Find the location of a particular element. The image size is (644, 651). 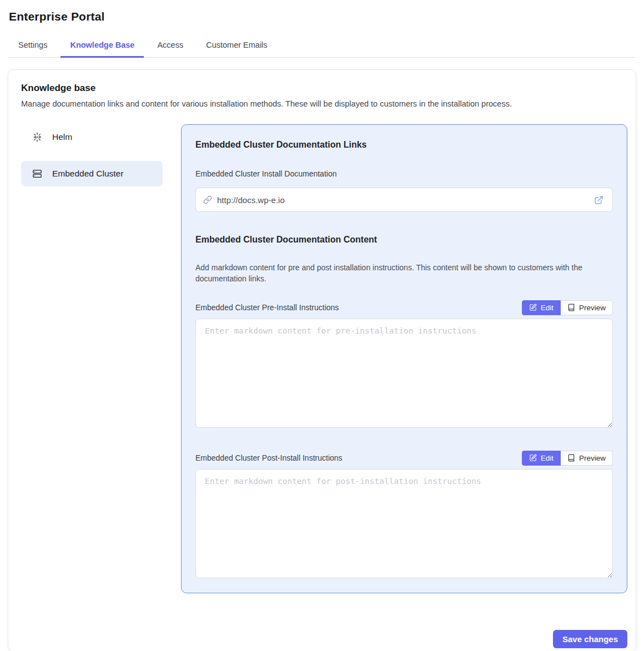

pre-install-toolbar: Edit Preview is located at coordinates (567, 307).